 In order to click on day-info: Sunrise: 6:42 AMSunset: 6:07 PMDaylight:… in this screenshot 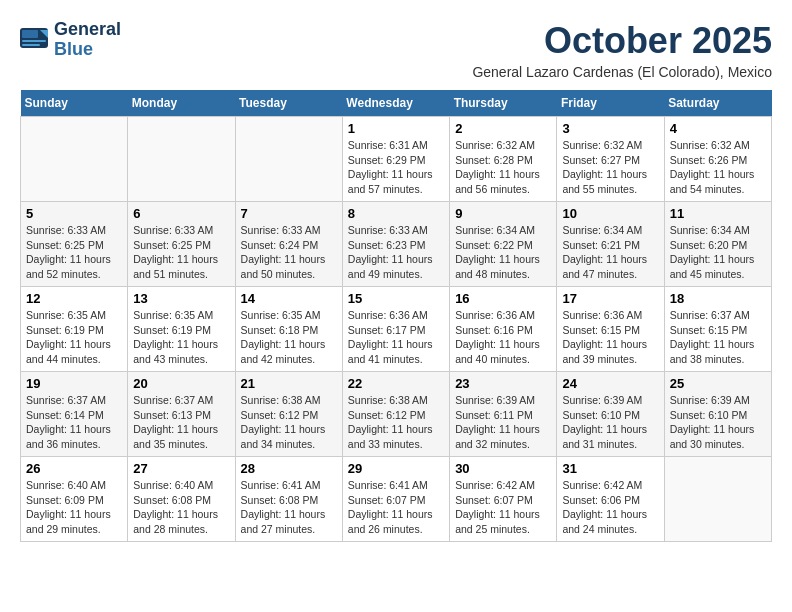, I will do `click(503, 508)`.